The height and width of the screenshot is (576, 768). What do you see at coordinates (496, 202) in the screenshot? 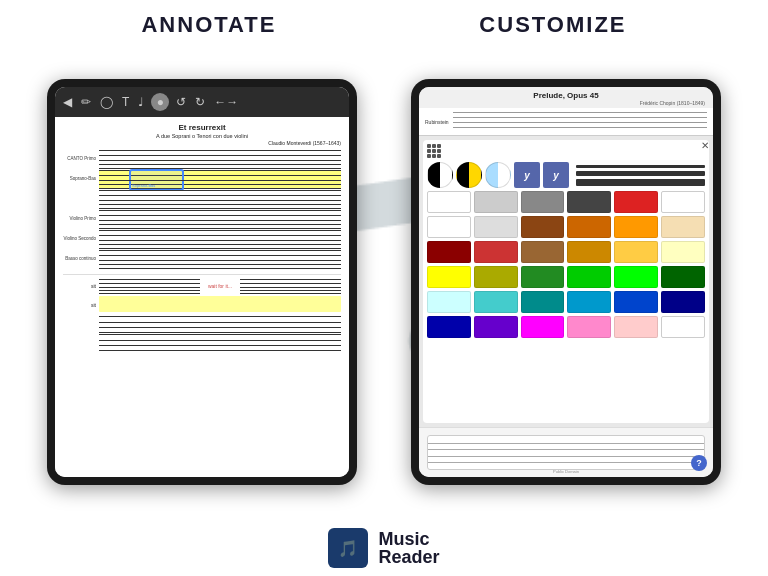
I see `color-swatch-lightgray` at bounding box center [496, 202].